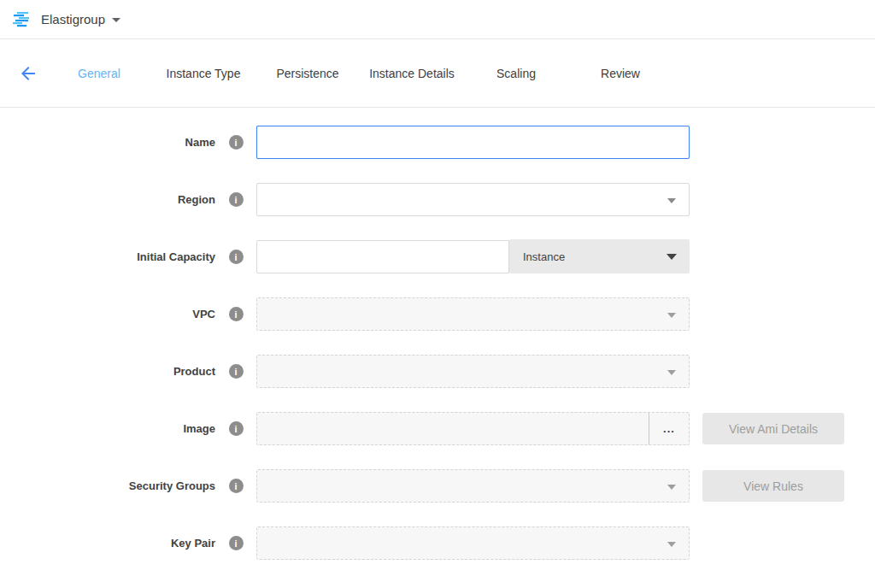 The image size is (875, 588). I want to click on tab-review: Review, so click(620, 74).